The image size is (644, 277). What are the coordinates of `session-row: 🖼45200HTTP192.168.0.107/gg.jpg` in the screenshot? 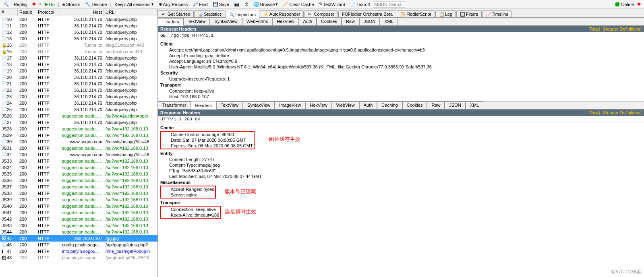 It's located at (79, 238).